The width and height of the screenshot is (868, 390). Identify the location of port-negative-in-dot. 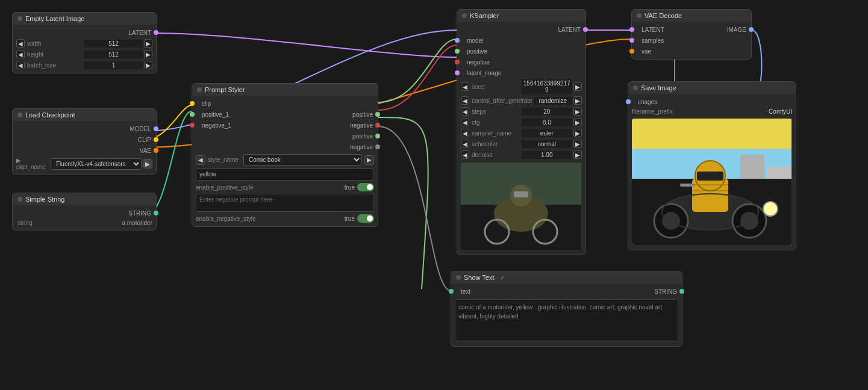
(457, 62).